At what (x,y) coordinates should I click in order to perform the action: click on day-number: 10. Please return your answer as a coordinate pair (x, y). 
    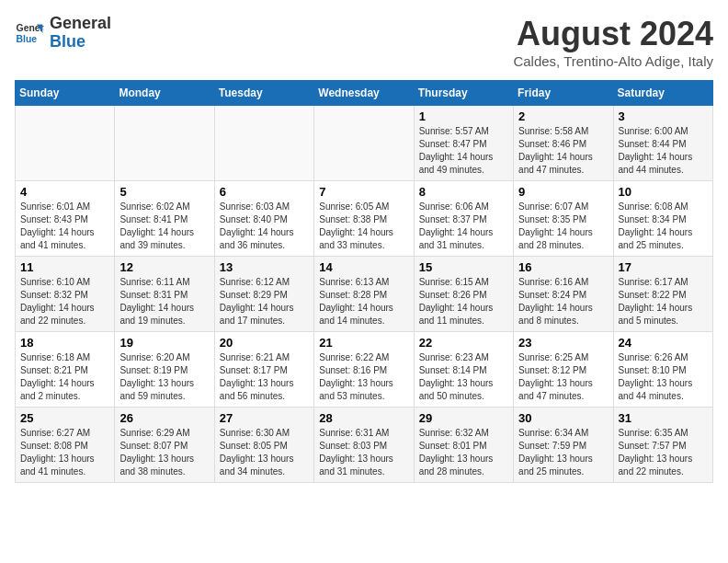
    Looking at the image, I should click on (664, 191).